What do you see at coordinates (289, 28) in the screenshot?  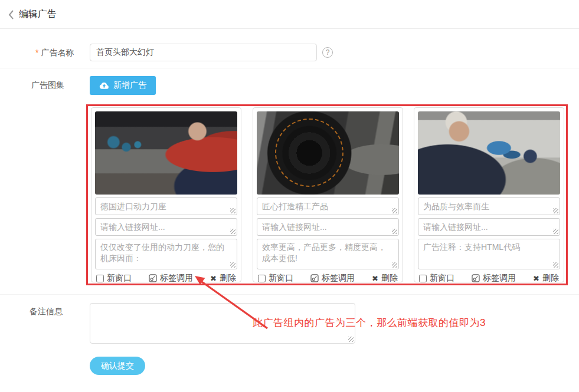 I see `header-divider` at bounding box center [289, 28].